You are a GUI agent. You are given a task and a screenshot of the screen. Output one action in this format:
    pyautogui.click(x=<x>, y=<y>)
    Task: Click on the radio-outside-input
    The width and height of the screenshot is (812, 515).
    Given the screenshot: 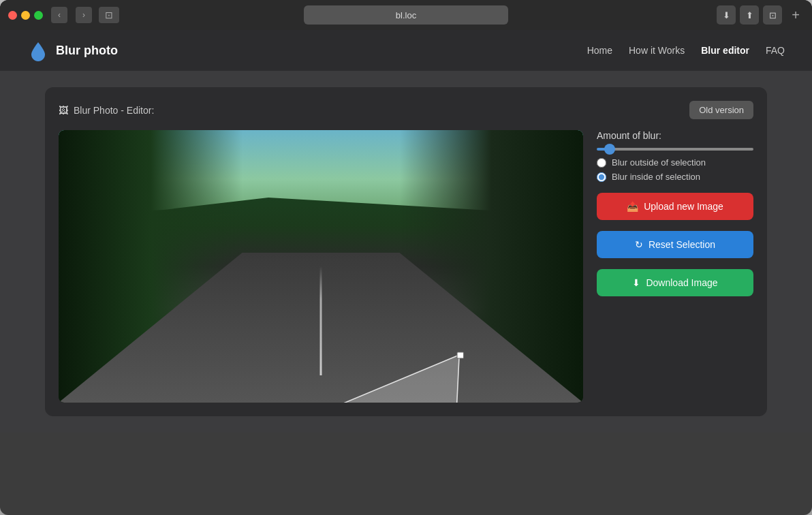 What is the action you would take?
    pyautogui.click(x=602, y=163)
    